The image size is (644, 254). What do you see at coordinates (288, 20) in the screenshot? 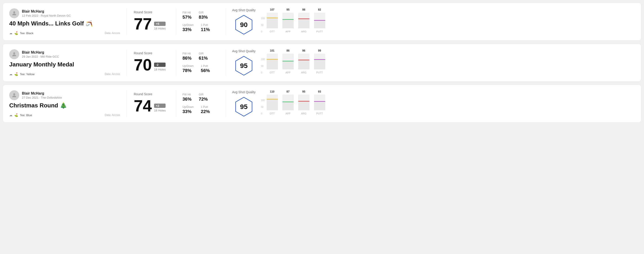
I see `bar-column: 95 APP` at bounding box center [288, 20].